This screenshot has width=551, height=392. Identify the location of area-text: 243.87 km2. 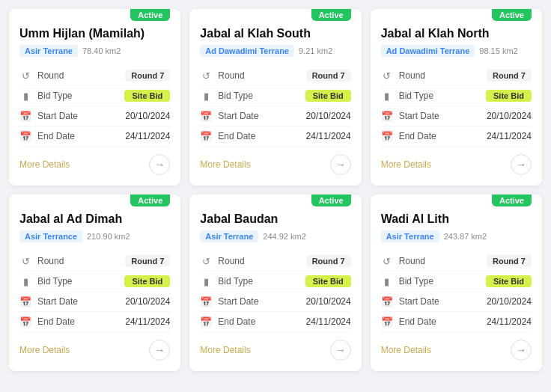
(466, 236).